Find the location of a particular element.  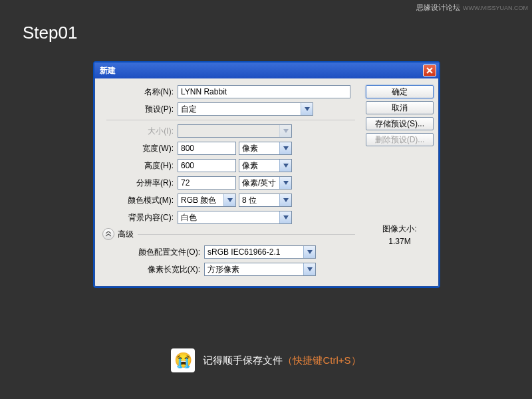

colormode-select: RGB 颜色 is located at coordinates (207, 200).